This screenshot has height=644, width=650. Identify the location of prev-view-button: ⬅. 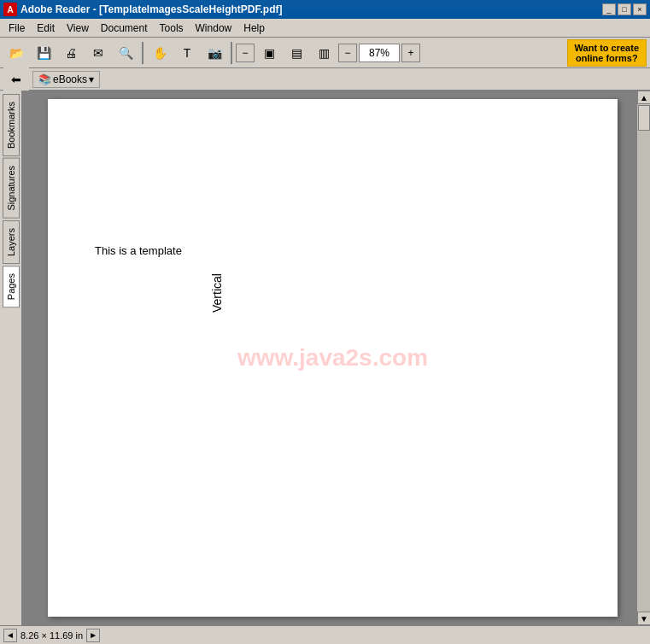
(16, 79).